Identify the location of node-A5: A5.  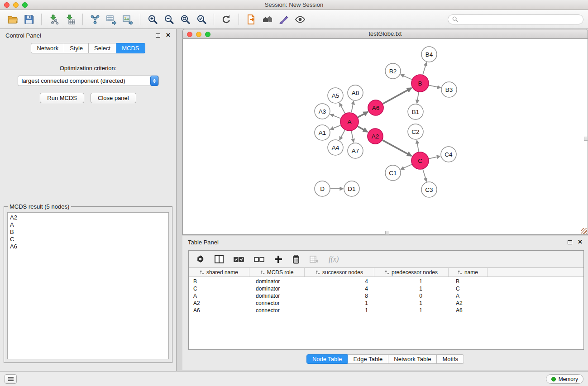
(335, 95).